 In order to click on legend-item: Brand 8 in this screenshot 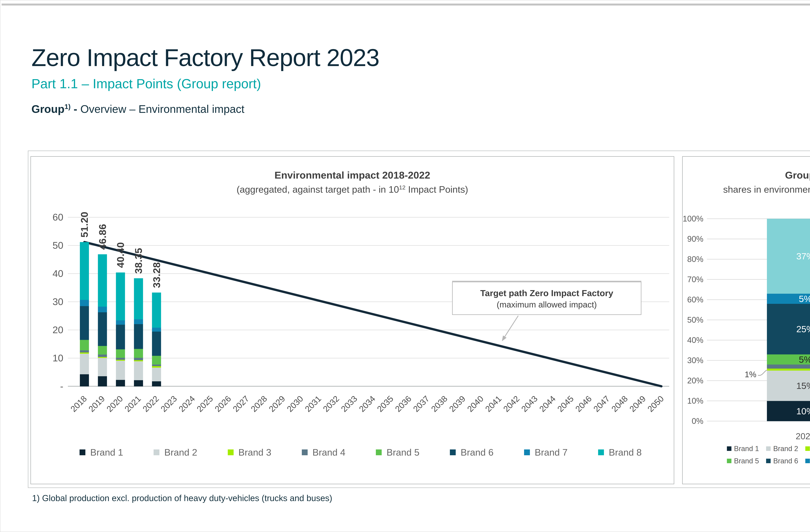, I will do `click(620, 452)`.